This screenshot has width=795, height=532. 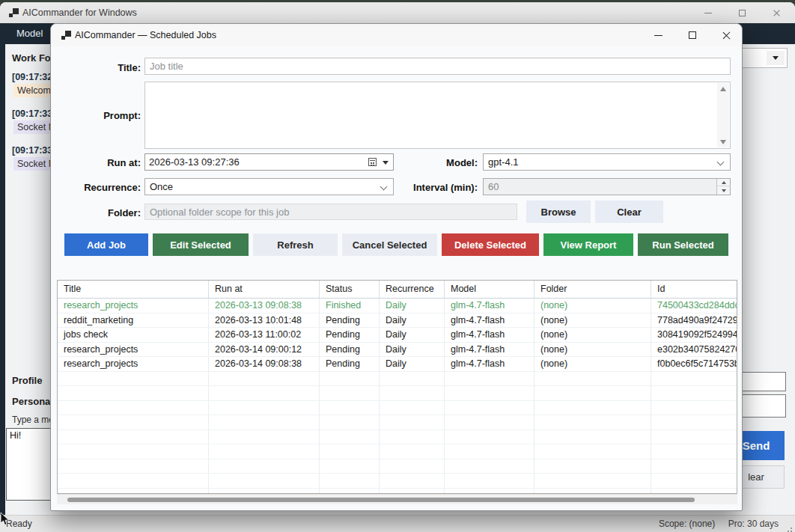 What do you see at coordinates (726, 35) in the screenshot?
I see `dialog-close-button` at bounding box center [726, 35].